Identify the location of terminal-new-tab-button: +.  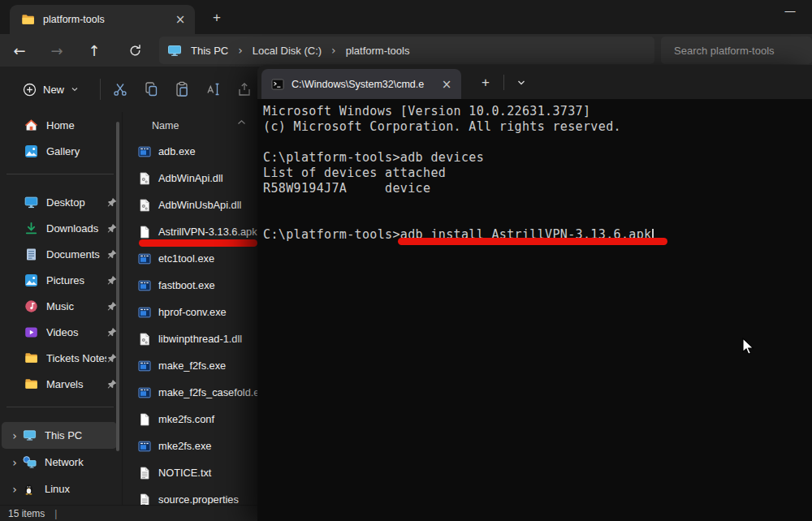
(486, 83).